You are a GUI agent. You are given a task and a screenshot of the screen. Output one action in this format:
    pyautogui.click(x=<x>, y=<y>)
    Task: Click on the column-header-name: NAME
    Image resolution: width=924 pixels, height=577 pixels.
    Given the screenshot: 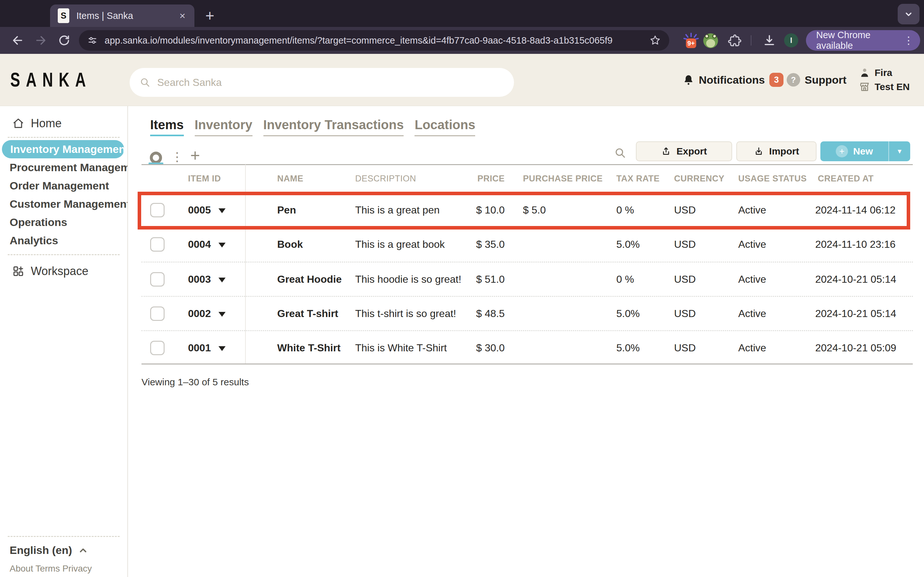 What is the action you would take?
    pyautogui.click(x=299, y=179)
    